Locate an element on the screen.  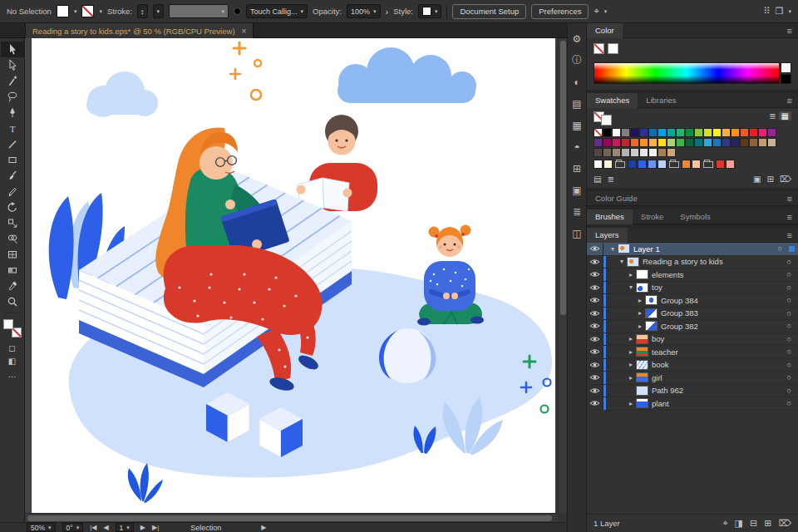
transparency-icon: ◓ is located at coordinates (577, 146).